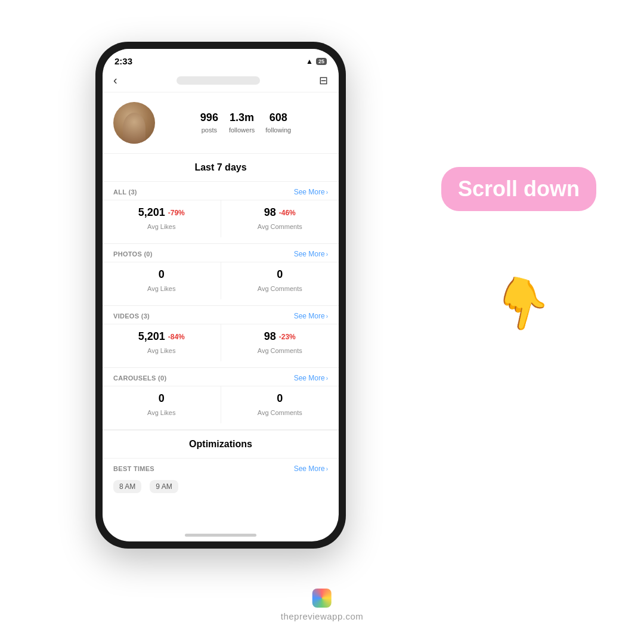 The image size is (644, 644). What do you see at coordinates (125, 192) in the screenshot?
I see `section-label-all: ALL (3)` at bounding box center [125, 192].